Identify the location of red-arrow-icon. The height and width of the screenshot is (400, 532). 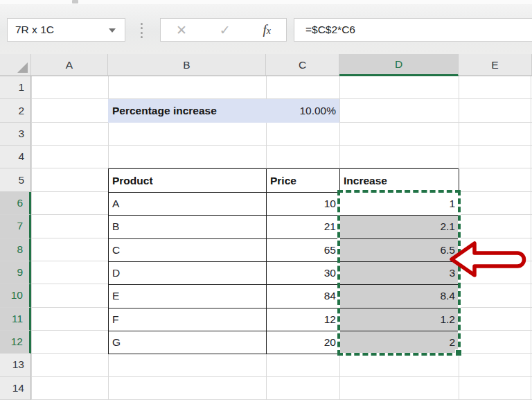
(490, 259).